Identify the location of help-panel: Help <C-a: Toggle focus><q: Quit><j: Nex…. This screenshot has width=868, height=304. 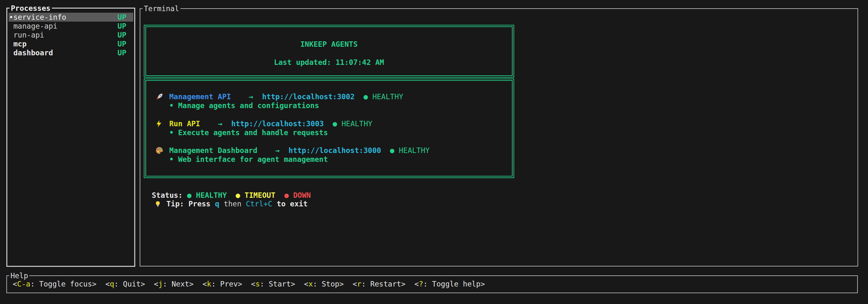
(432, 284).